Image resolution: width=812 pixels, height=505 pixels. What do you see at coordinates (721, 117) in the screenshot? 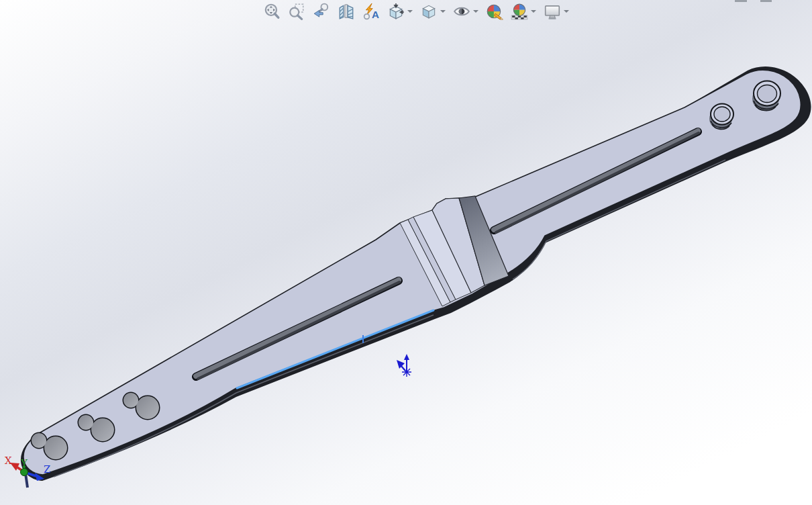
I see `cylindrical-boss-small` at bounding box center [721, 117].